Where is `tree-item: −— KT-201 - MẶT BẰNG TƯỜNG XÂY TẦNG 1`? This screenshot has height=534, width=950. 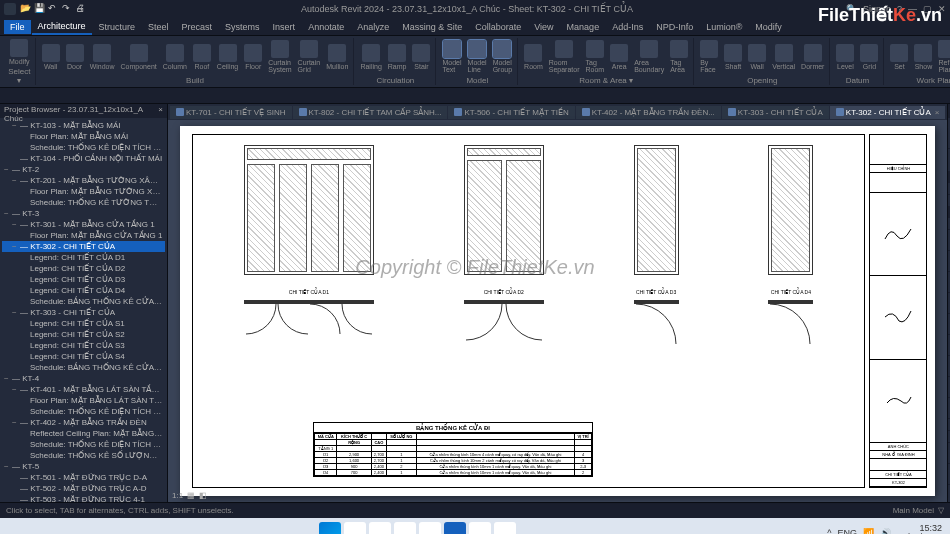
tree-item: −— KT-201 - MẶT BẰNG TƯỜNG XÂY TẦNG 1 is located at coordinates (84, 180).